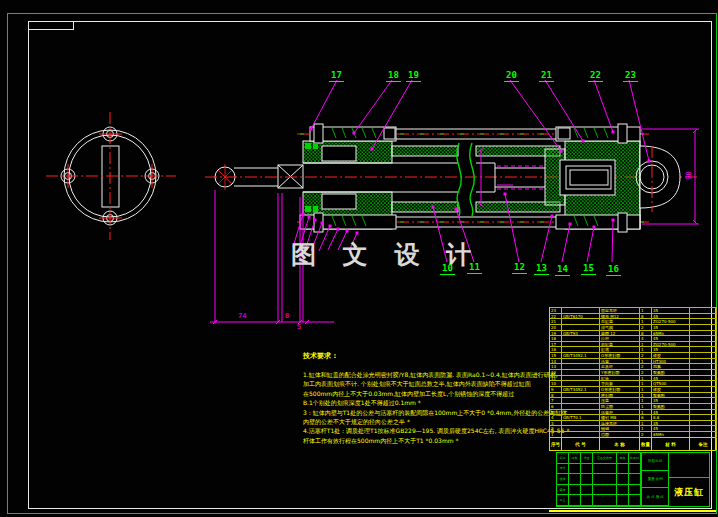 This screenshot has height=517, width=718. I want to click on bom-bottom-rule, so click(632, 511).